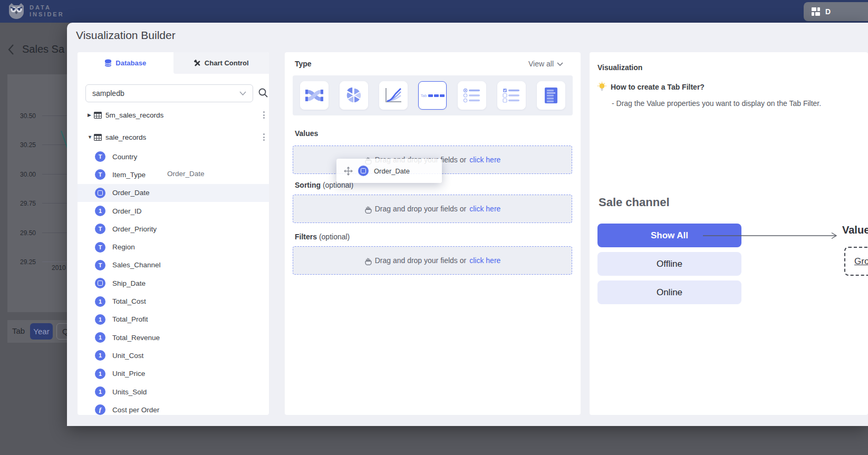 Image resolution: width=868 pixels, height=455 pixels. Describe the element at coordinates (393, 95) in the screenshot. I see `chart-type-line` at that location.